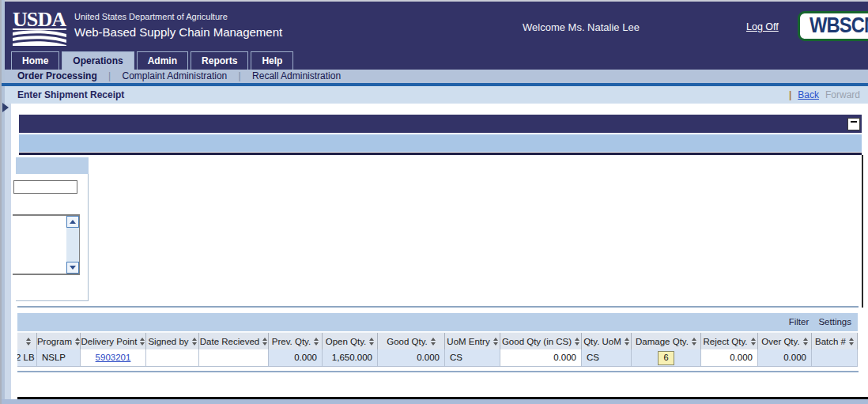 Image resolution: width=868 pixels, height=404 pixels. I want to click on subnav-recall-administration: Recall Administration, so click(296, 76).